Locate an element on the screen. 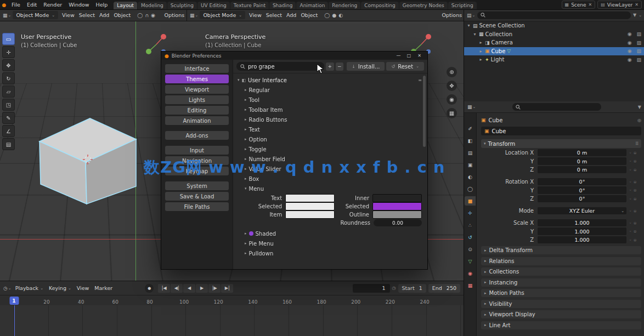 The height and width of the screenshot is (336, 644). tree-item-toolbar-item: ▸Toolbar Item is located at coordinates (330, 110).